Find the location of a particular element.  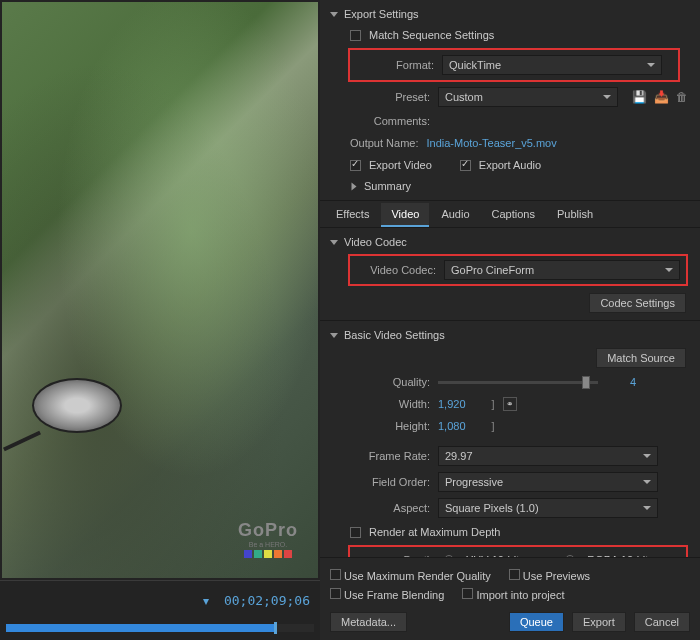

comments-label: Comments: is located at coordinates (390, 121).